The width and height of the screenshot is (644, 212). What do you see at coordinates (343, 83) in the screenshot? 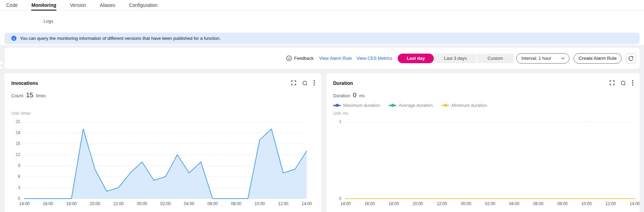
I see `duration-panel-title: Duration` at bounding box center [343, 83].